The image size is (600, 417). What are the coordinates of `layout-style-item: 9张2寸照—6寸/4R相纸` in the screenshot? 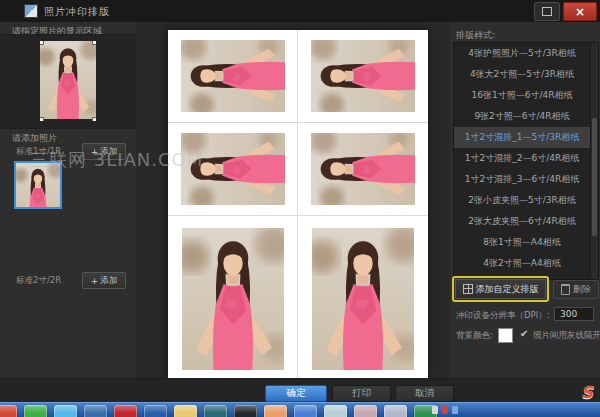 It's located at (522, 116).